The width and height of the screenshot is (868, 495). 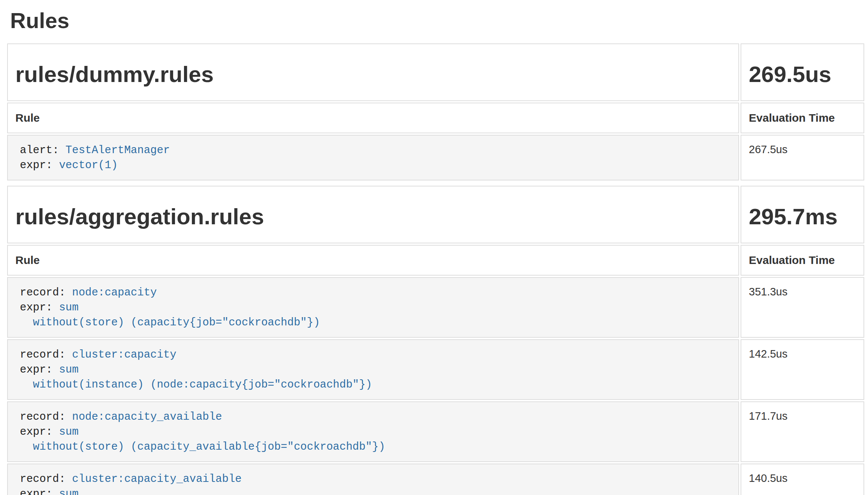 I want to click on rule-row: record: node:capacity_available expr: su…, so click(x=435, y=432).